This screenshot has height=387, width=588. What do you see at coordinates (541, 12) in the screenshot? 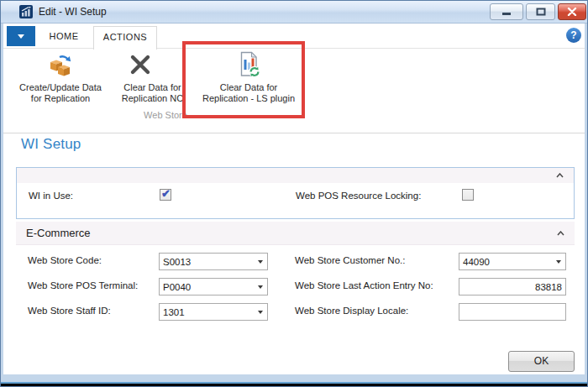
I see `maximize-button` at bounding box center [541, 12].